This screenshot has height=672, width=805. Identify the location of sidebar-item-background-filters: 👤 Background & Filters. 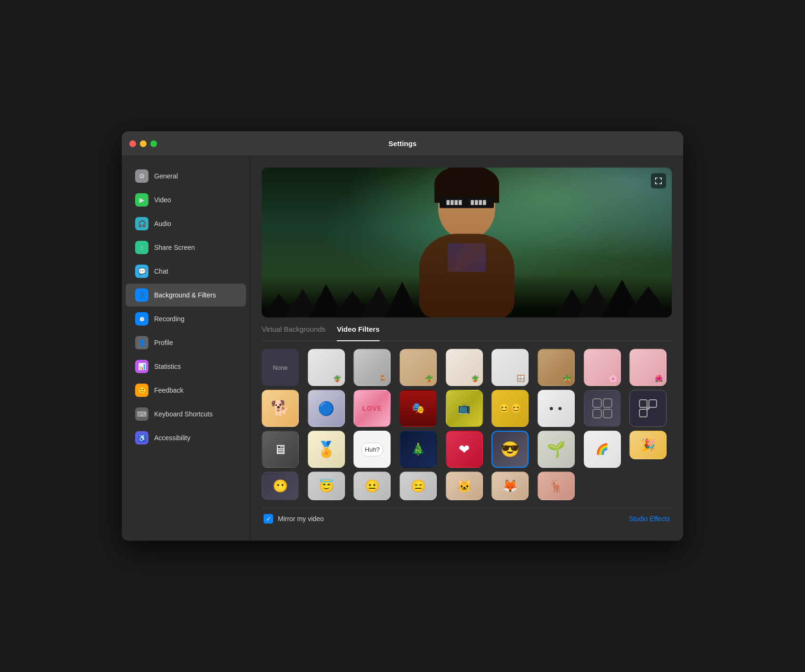
(186, 295).